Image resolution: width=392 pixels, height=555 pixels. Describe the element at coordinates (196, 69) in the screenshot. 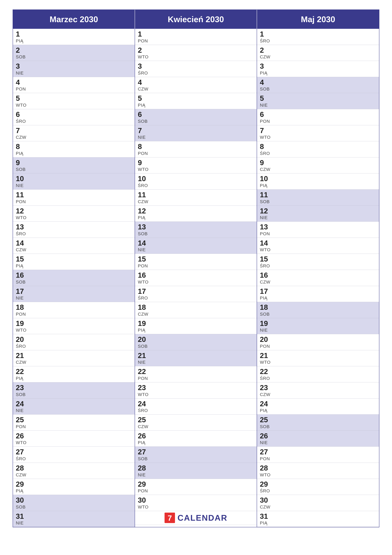

I see `day-cell: 3ŚRO` at that location.